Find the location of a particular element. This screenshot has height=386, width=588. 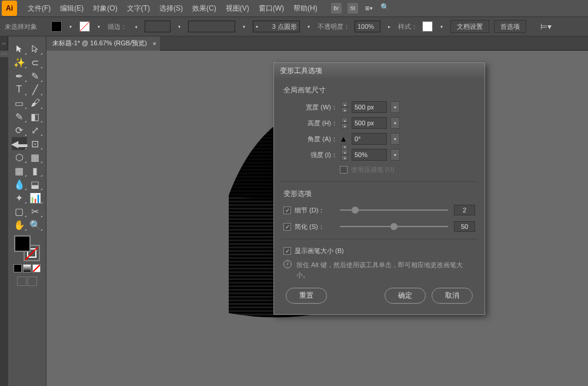

menu-help: 帮助(H) is located at coordinates (306, 8).